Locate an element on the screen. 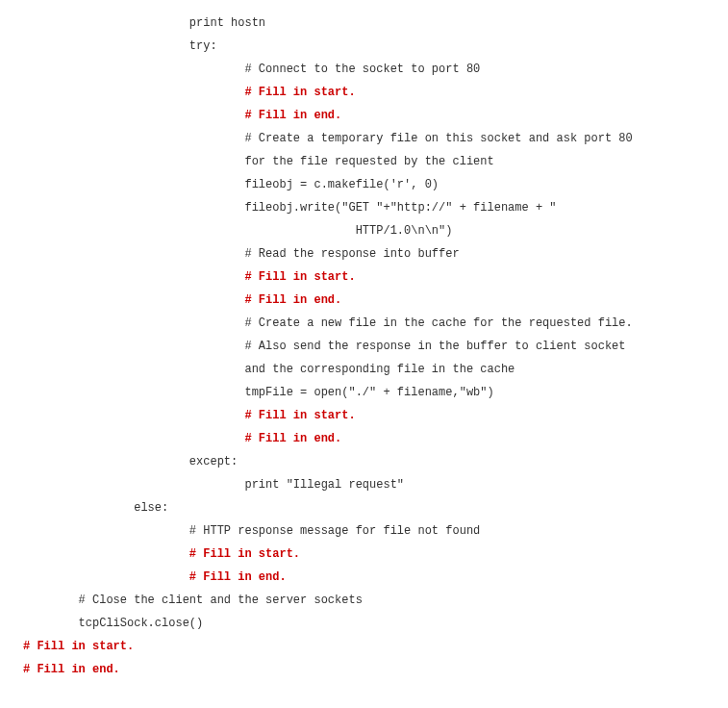 The image size is (728, 708). code-line: HTTP/1.0\n\n") is located at coordinates (364, 231).